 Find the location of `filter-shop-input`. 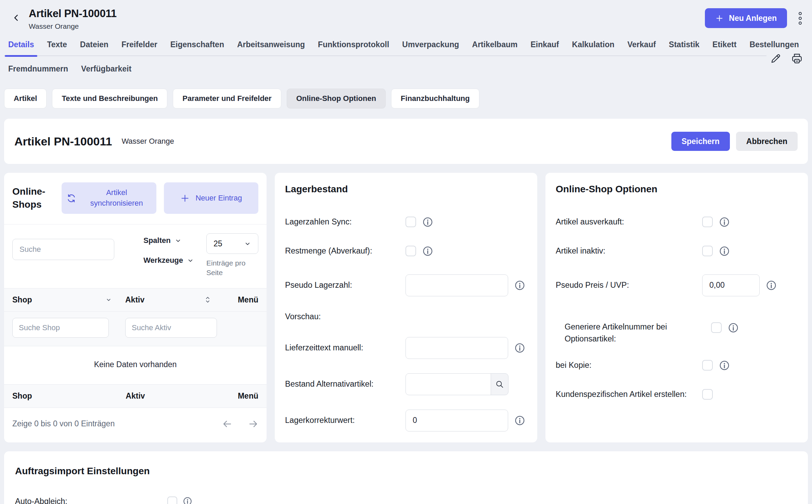

filter-shop-input is located at coordinates (61, 328).